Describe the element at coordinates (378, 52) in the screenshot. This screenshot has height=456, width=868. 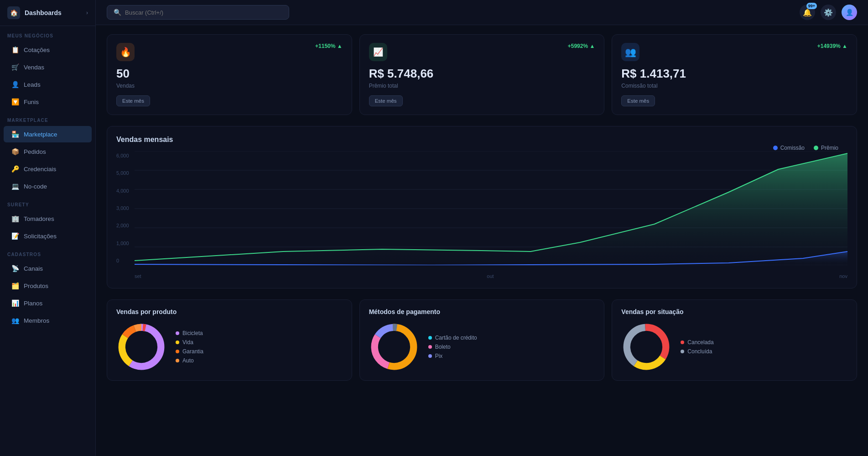
I see `stat-icon-premio: 📈` at that location.